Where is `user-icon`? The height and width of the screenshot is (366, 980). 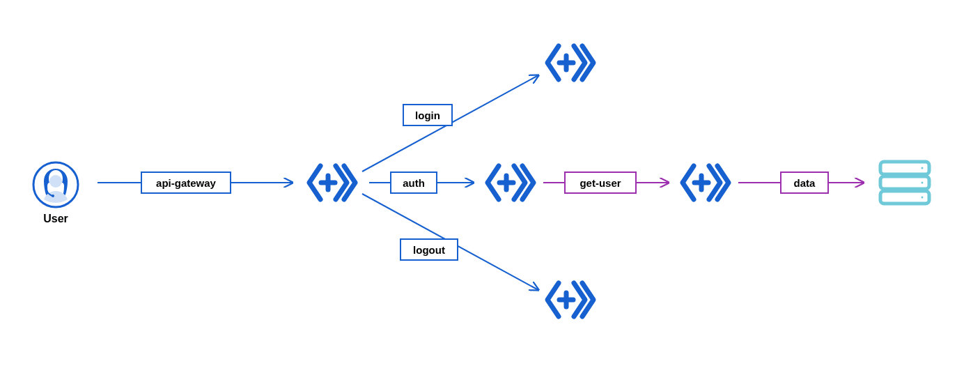 user-icon is located at coordinates (56, 185).